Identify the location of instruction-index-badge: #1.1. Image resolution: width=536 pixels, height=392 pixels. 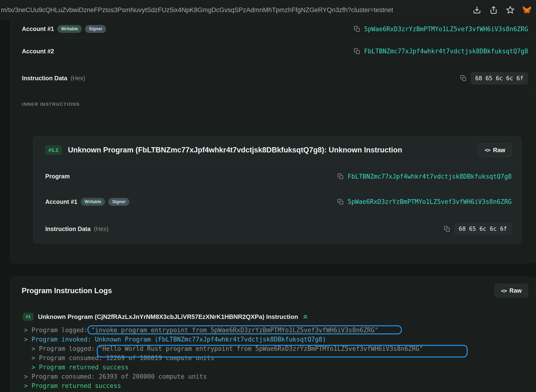
(53, 150).